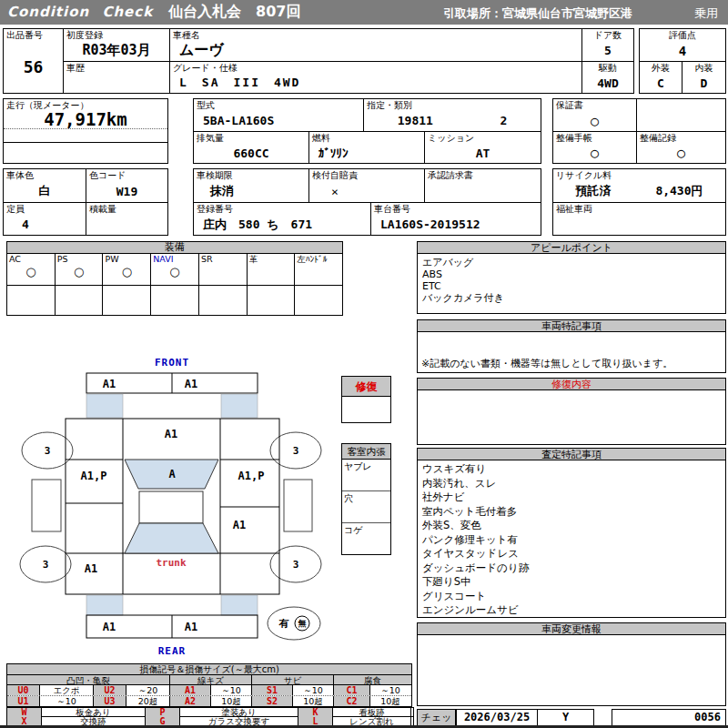  I want to click on legend-section-corrosion: 腐食, so click(373, 681).